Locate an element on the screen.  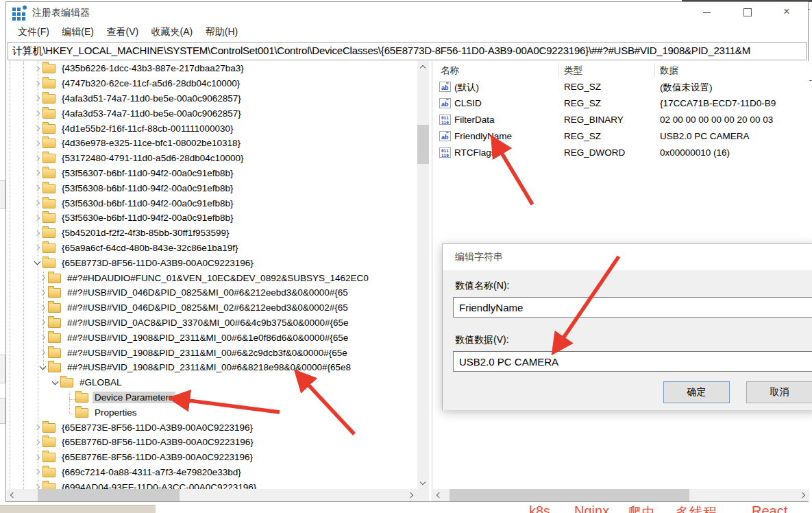
tree-item: {65E8776D-8F56-11D0-A3B9-00A0C9223196} is located at coordinates (212, 442).